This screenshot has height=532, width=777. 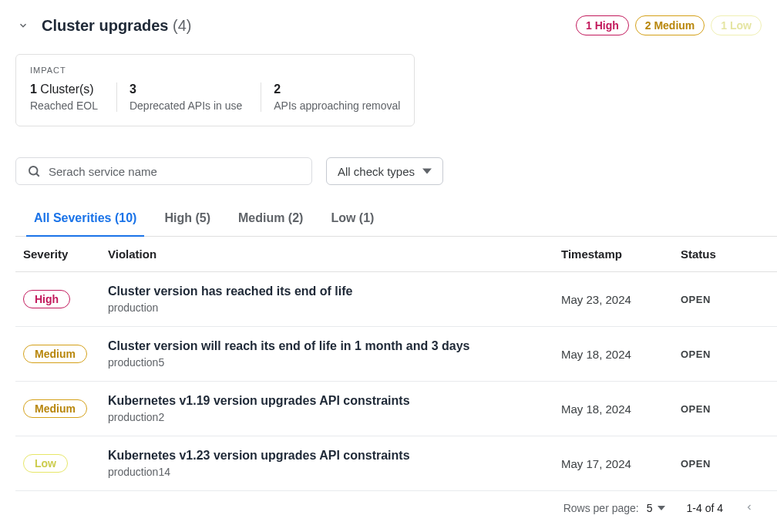 I want to click on rows-per-page-select: 5, so click(x=656, y=508).